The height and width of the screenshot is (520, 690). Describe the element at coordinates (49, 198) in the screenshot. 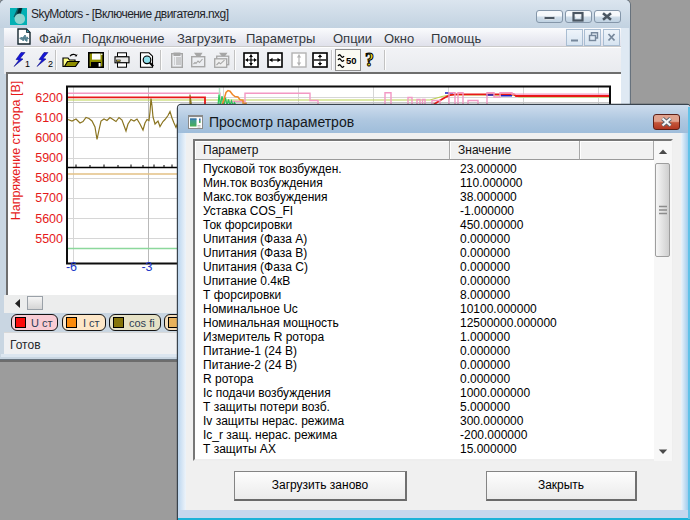

I see `svg-text: 5700` at that location.